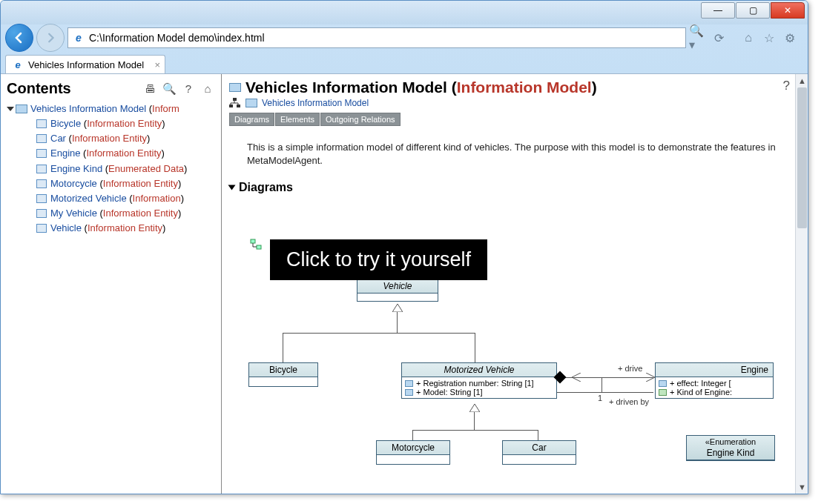 The height and width of the screenshot is (504, 824). I want to click on scroll-thumb, so click(802, 158).